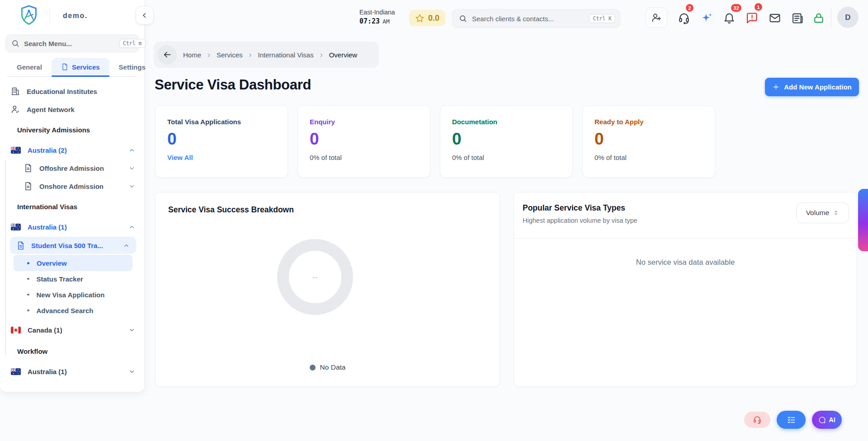 Image resolution: width=868 pixels, height=441 pixels. Describe the element at coordinates (192, 55) in the screenshot. I see `breadcrumb-home: Home` at that location.